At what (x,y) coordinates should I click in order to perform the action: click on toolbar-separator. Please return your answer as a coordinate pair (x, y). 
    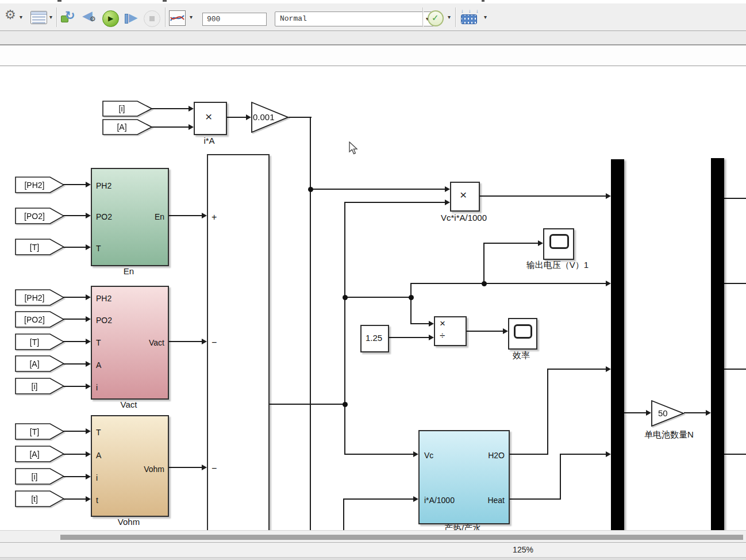
    Looking at the image, I should click on (166, 17).